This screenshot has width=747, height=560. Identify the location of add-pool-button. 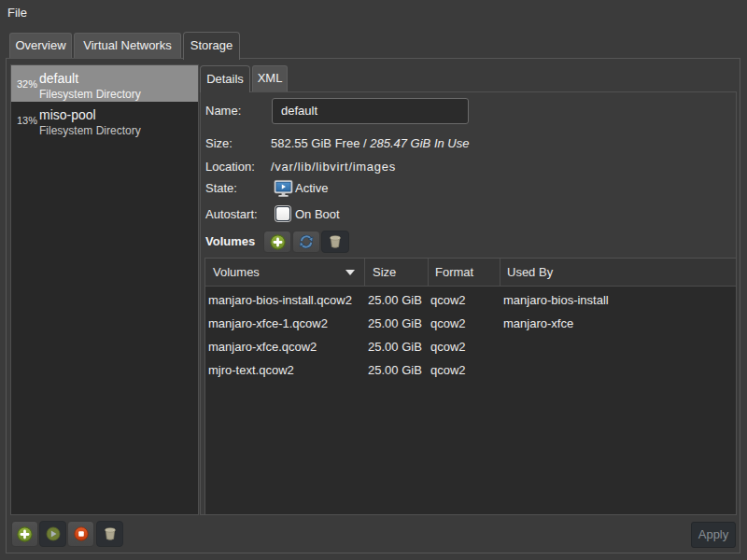
(24, 534).